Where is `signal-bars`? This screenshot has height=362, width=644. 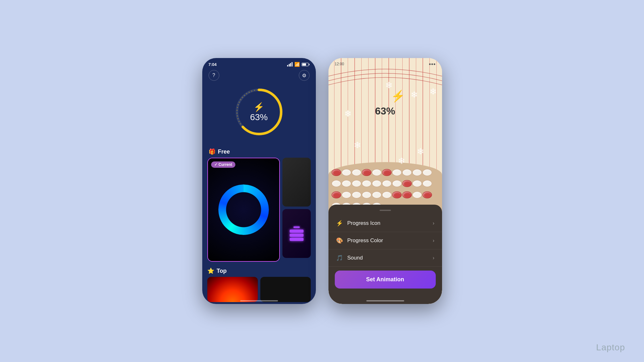
signal-bars is located at coordinates (290, 64).